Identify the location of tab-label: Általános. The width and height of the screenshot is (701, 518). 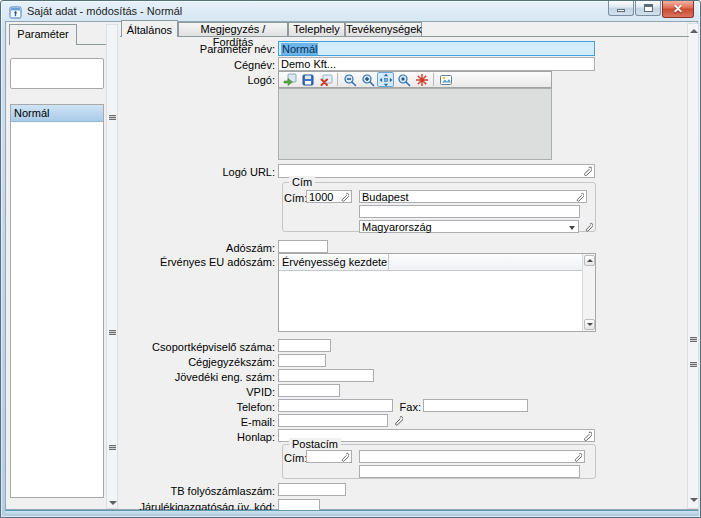
(150, 30).